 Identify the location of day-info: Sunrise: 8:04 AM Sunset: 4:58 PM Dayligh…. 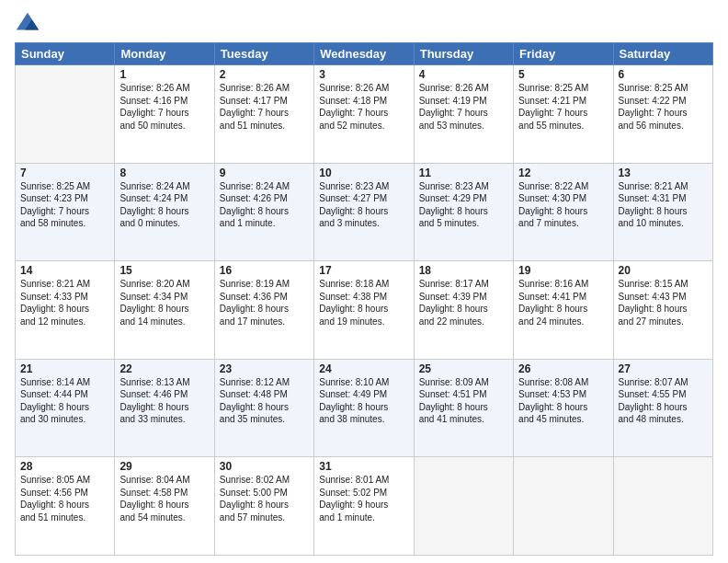
(164, 499).